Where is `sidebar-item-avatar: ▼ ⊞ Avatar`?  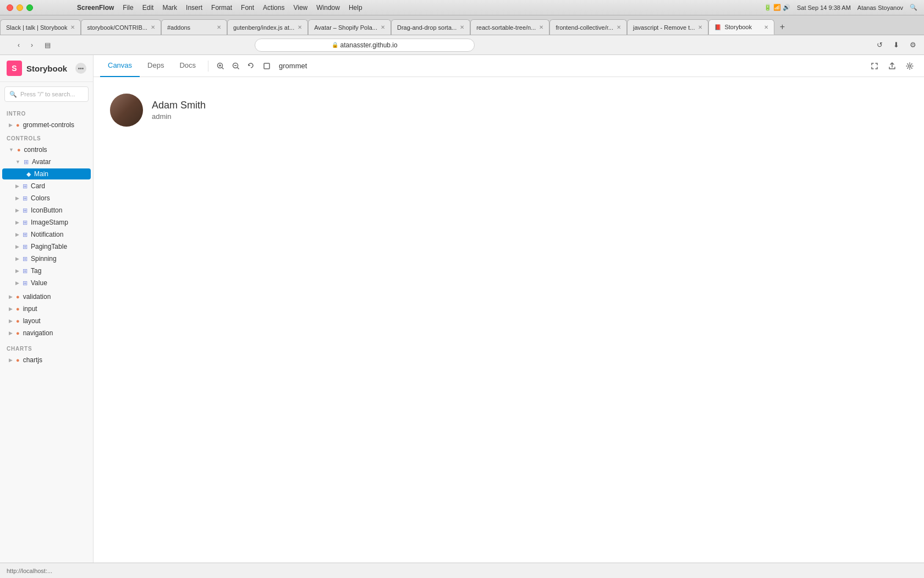 sidebar-item-avatar: ▼ ⊞ Avatar is located at coordinates (46, 162).